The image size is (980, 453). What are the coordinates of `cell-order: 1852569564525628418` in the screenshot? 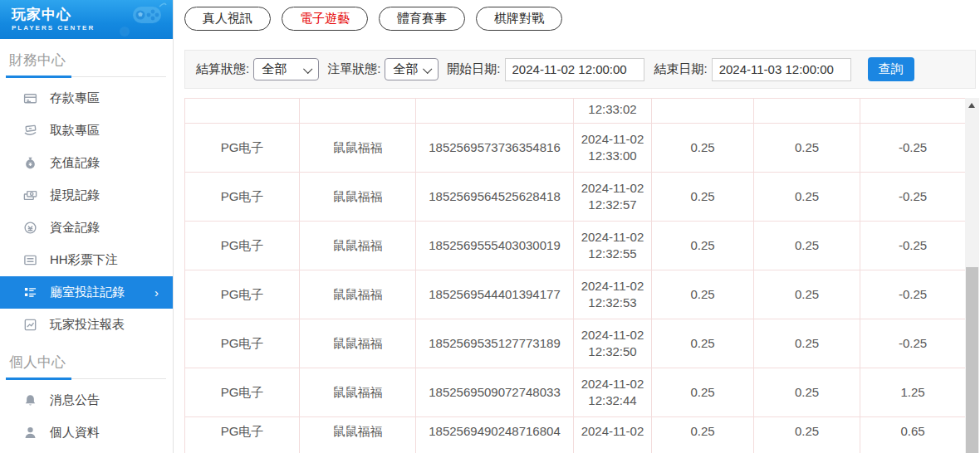 It's located at (495, 197).